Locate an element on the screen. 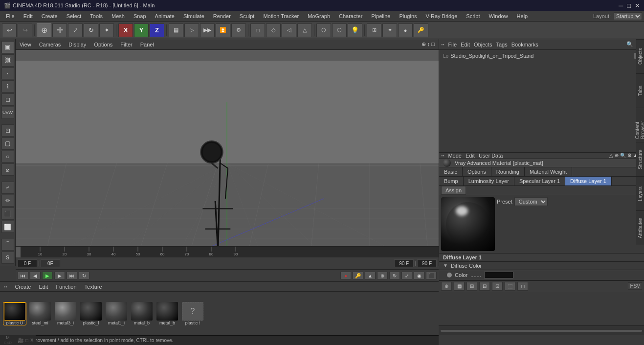  tab-rounding: Rounding is located at coordinates (508, 172).